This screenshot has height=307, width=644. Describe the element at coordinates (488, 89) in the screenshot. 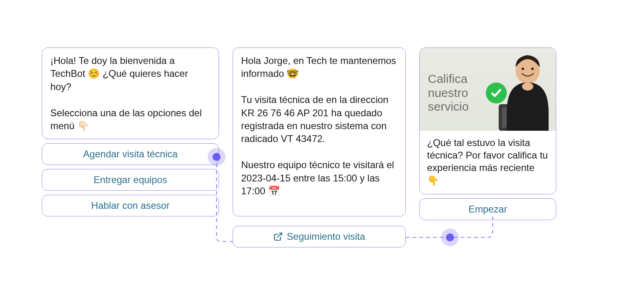

I see `rating-card-image: Califica nuestro servicio` at that location.